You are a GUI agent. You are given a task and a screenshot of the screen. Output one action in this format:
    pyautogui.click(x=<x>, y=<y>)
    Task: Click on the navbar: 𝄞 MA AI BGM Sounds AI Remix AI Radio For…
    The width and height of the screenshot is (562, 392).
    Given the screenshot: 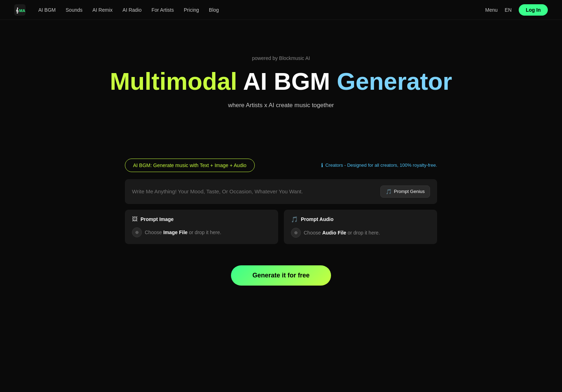 What is the action you would take?
    pyautogui.click(x=281, y=10)
    